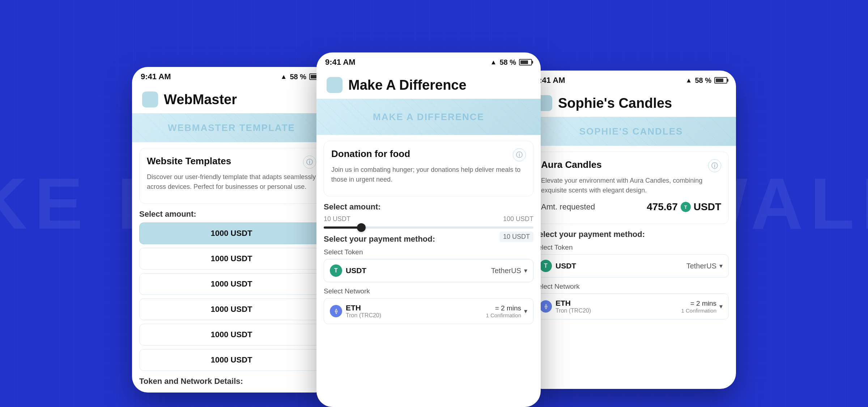  Describe the element at coordinates (721, 80) in the screenshot. I see `battery-icon-right` at that location.